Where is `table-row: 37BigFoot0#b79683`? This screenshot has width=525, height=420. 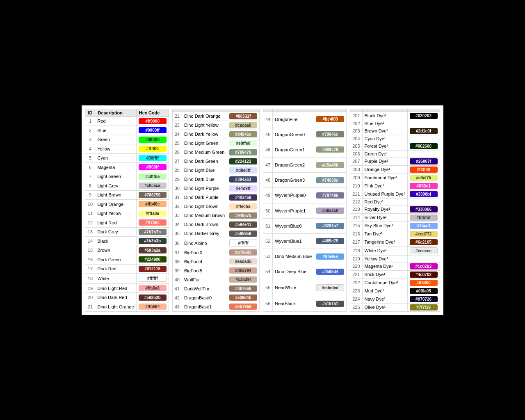
table-row: 37BigFoot0#b79683 is located at coordinates (216, 253).